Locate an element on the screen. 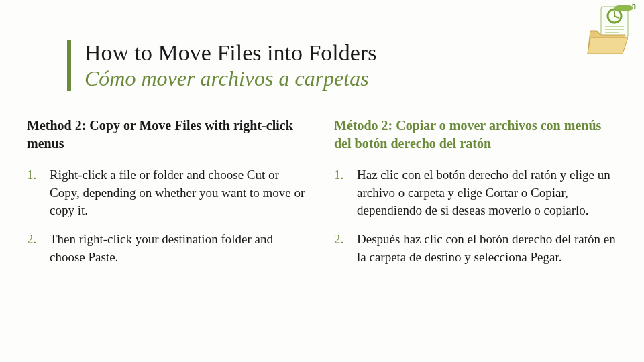  steps-list-en: Right-click a file or folder and choose … is located at coordinates (168, 216).